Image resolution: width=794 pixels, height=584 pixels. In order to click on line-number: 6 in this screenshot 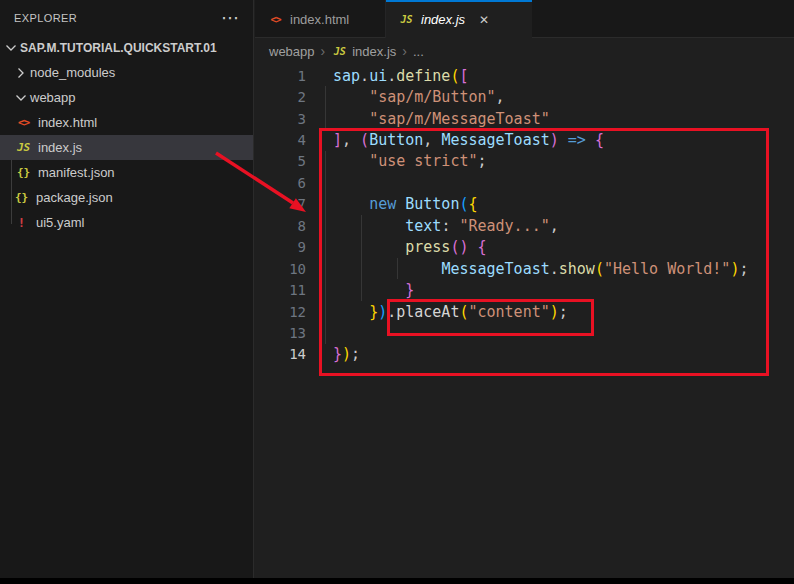, I will do `click(280, 183)`.